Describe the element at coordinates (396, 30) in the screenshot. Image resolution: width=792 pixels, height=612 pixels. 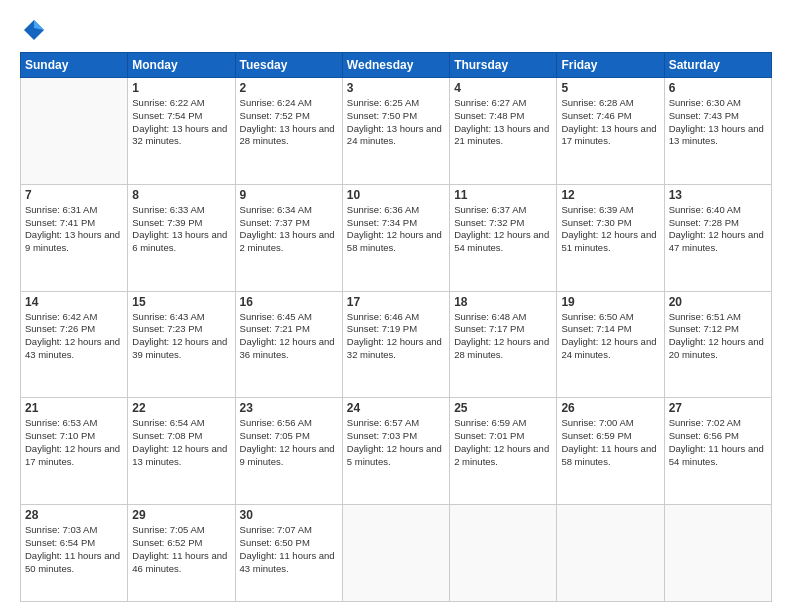
I see `header` at that location.